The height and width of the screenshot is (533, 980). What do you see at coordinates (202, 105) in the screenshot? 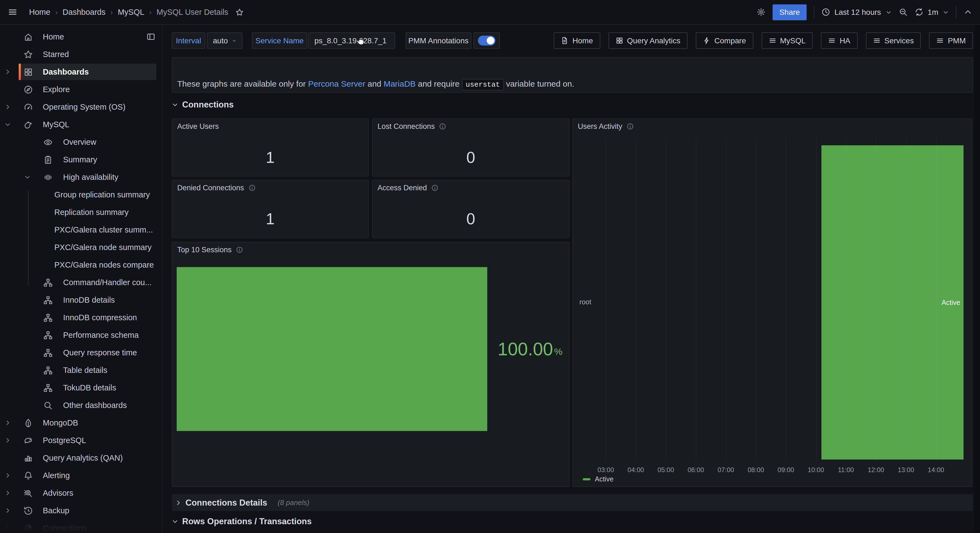
I see `connections-section-header: Connections` at bounding box center [202, 105].